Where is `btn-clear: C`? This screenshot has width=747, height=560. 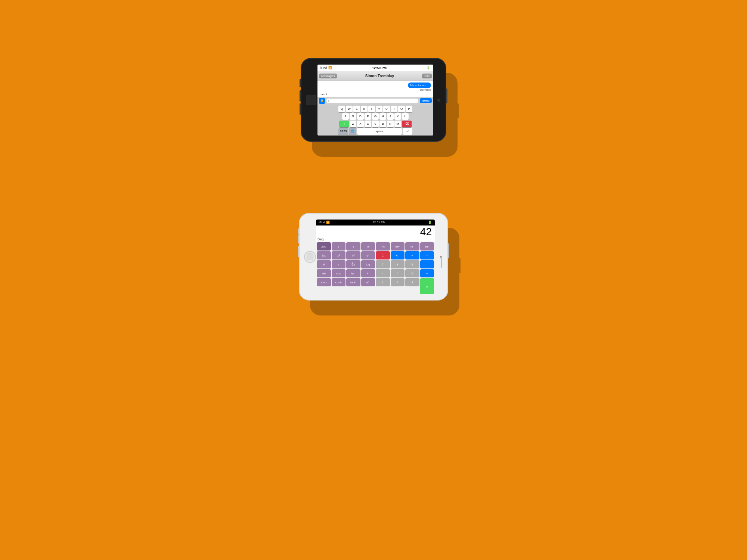 btn-clear: C is located at coordinates (383, 255).